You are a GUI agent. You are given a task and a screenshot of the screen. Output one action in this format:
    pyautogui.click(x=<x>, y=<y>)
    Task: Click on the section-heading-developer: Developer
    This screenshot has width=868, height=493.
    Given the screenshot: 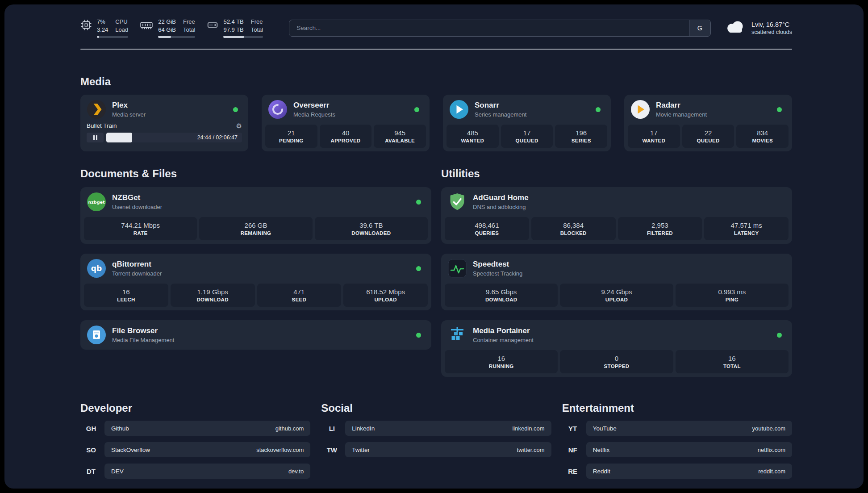 What is the action you would take?
    pyautogui.click(x=196, y=408)
    